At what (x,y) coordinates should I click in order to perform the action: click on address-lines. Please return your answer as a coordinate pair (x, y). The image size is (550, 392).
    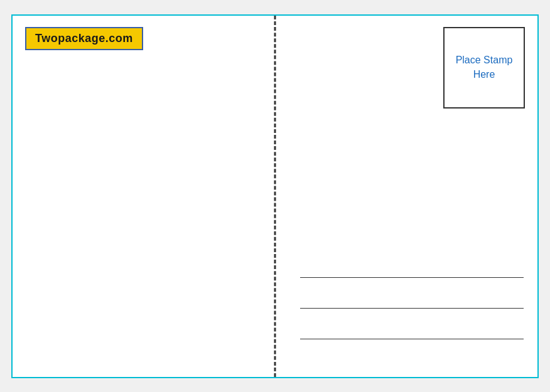
    Looking at the image, I should click on (412, 309).